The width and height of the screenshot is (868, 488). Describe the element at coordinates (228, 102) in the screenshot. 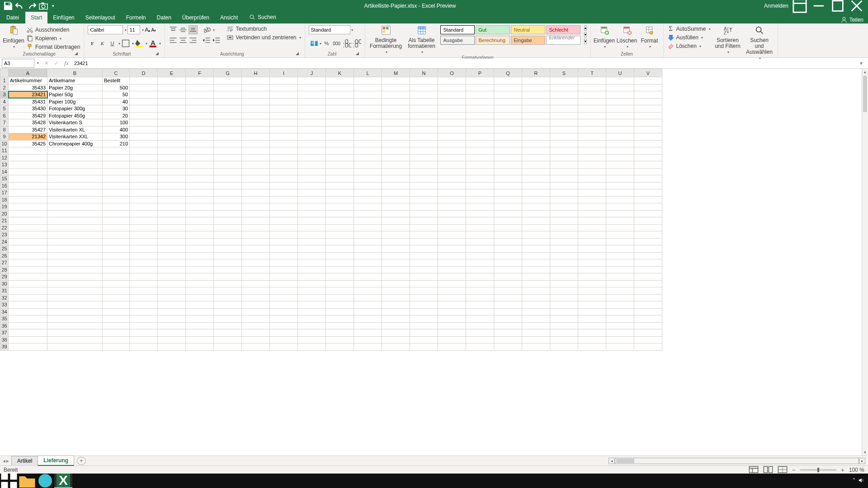

I see `cell-G4` at that location.